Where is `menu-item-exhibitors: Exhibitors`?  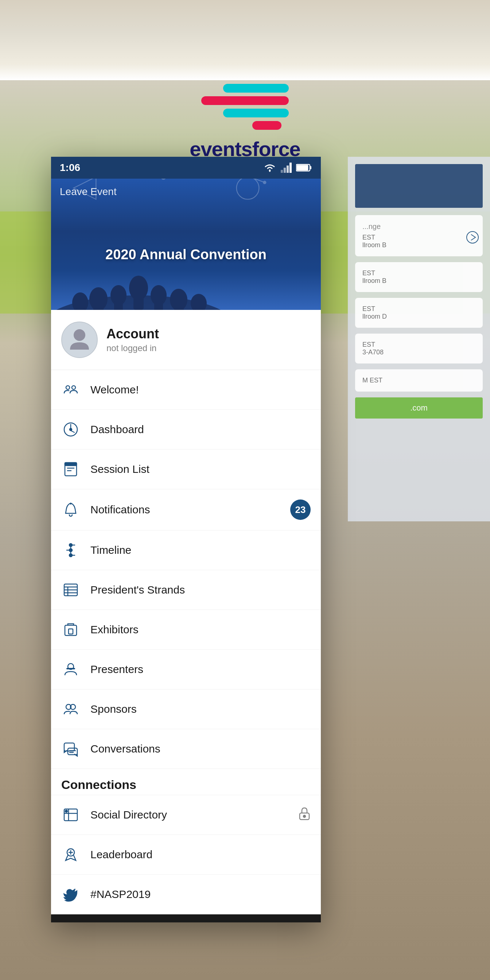
menu-item-exhibitors: Exhibitors is located at coordinates (186, 630).